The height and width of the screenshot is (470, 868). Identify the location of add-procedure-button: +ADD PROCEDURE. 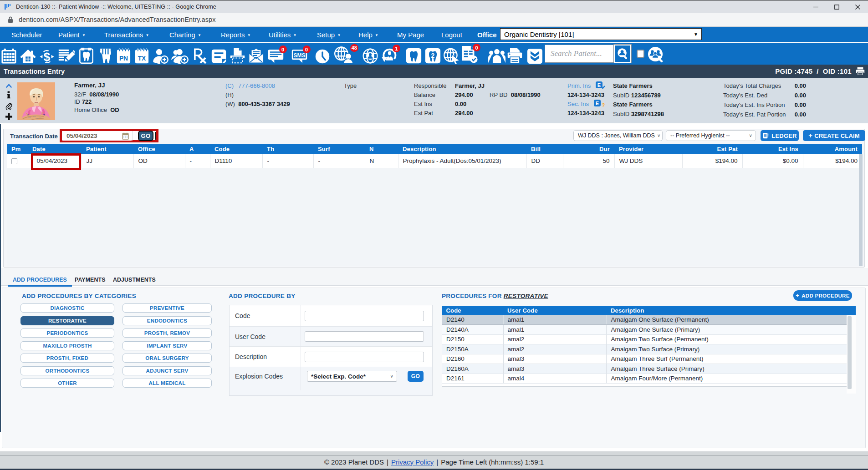
(822, 296).